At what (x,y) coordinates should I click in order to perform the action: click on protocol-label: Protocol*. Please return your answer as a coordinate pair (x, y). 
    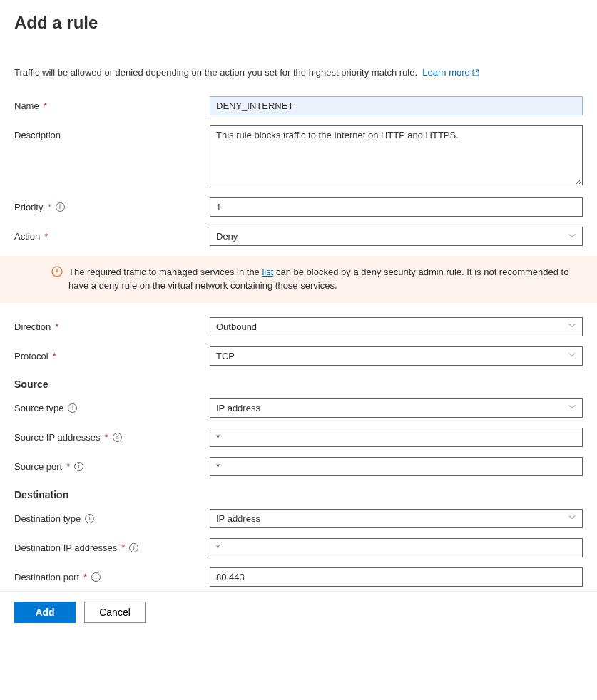
    Looking at the image, I should click on (112, 354).